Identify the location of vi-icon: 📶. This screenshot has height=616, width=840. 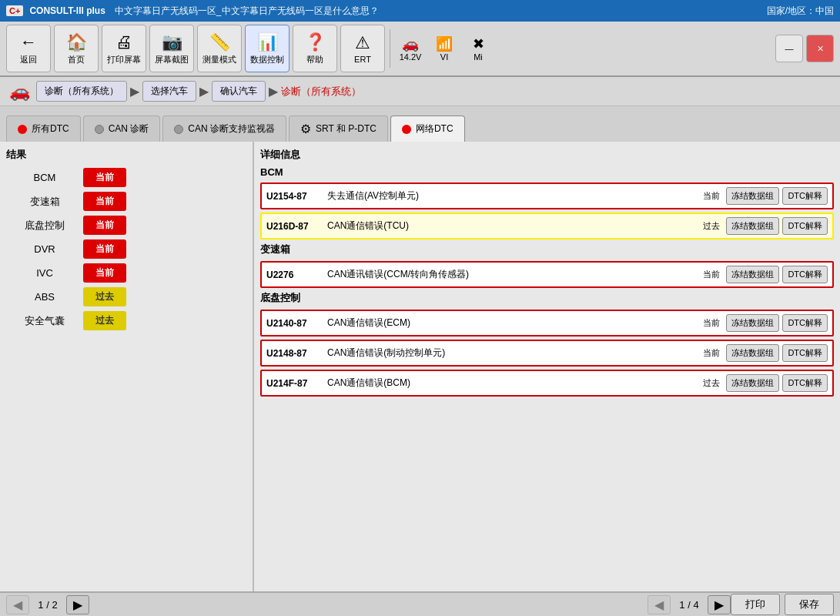
(444, 44).